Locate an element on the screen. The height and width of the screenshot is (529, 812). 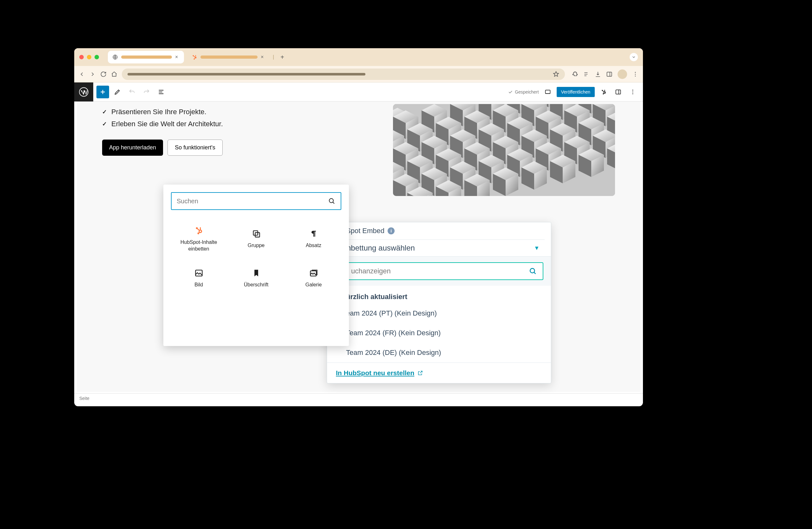
block-label: Galerie is located at coordinates (314, 285).